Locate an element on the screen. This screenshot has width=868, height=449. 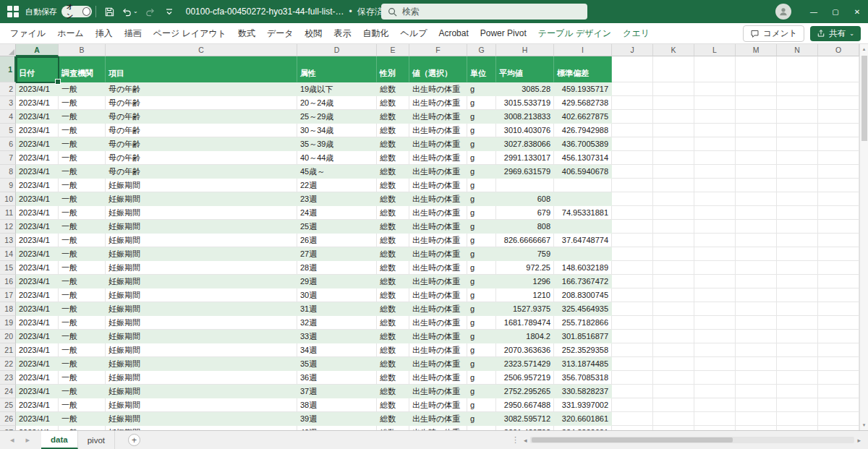
share-button: 共有 ⌄ is located at coordinates (835, 33).